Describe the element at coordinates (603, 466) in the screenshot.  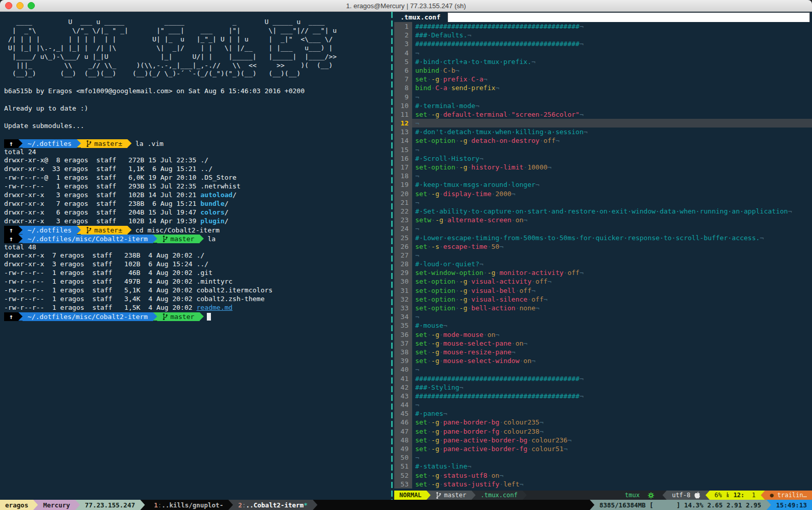
I see `vim-line-51: 51#·status·line¬` at that location.